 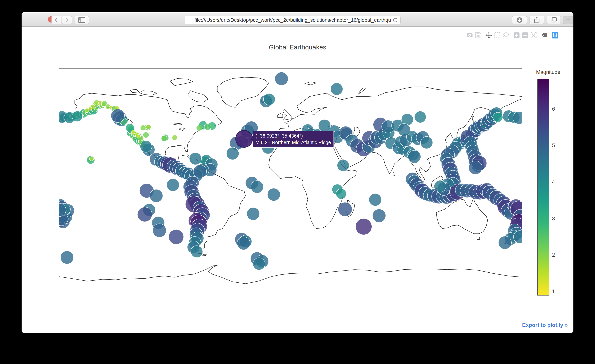 What do you see at coordinates (553, 219) in the screenshot?
I see `colorbar-tick-label: 3` at bounding box center [553, 219].